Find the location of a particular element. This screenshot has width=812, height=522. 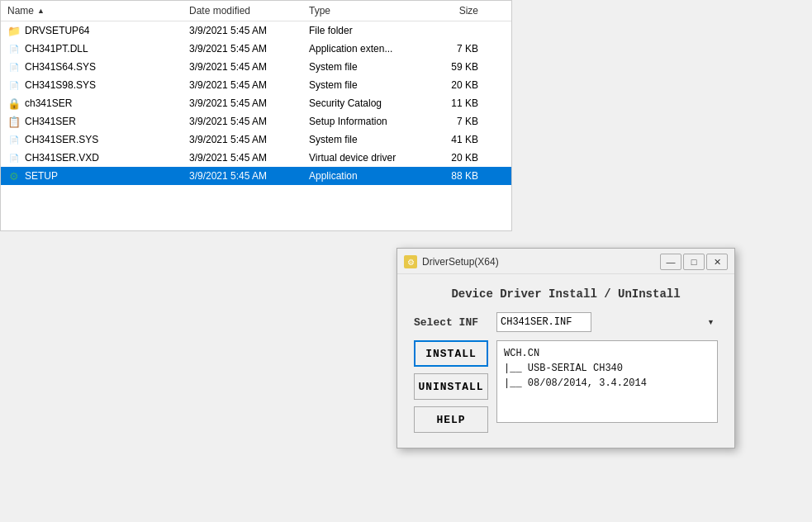

inf-select: CH341SER.INF is located at coordinates (544, 322).